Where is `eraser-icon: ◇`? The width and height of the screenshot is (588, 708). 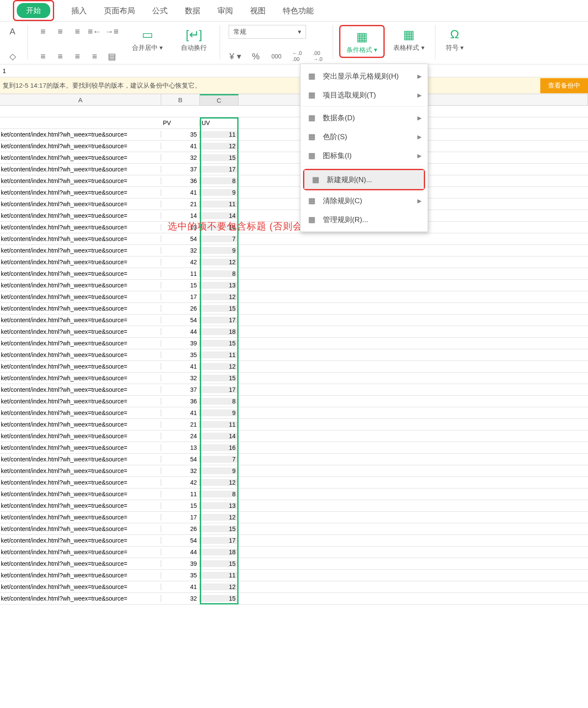
eraser-icon: ◇ is located at coordinates (12, 56).